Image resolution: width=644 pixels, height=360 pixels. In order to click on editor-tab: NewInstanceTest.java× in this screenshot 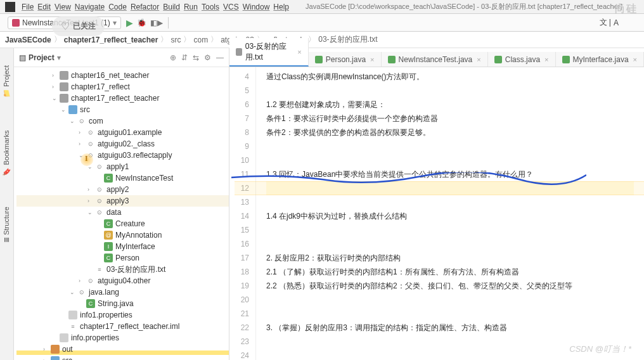, I will do `click(435, 60)`.